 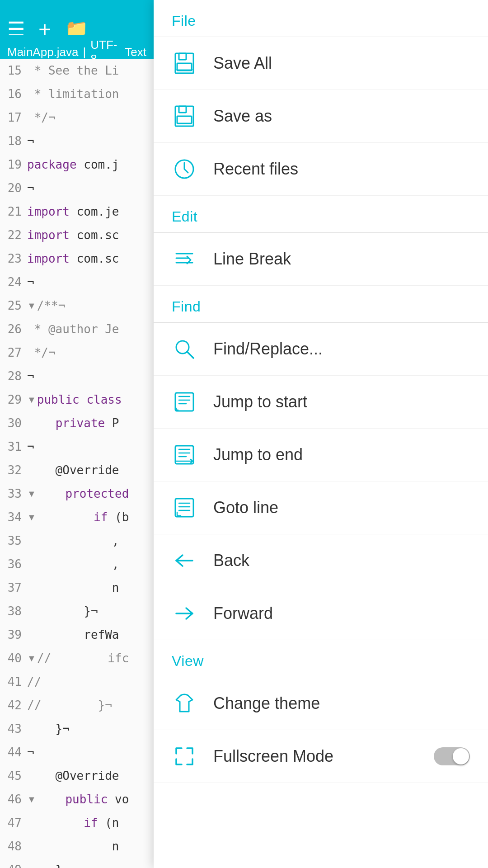 I want to click on code-line-25: 25 ▼ /**¬, so click(x=77, y=306).